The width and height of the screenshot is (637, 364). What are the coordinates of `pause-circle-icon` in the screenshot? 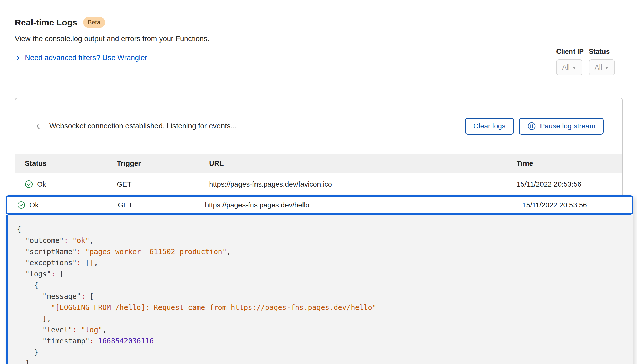 It's located at (532, 126).